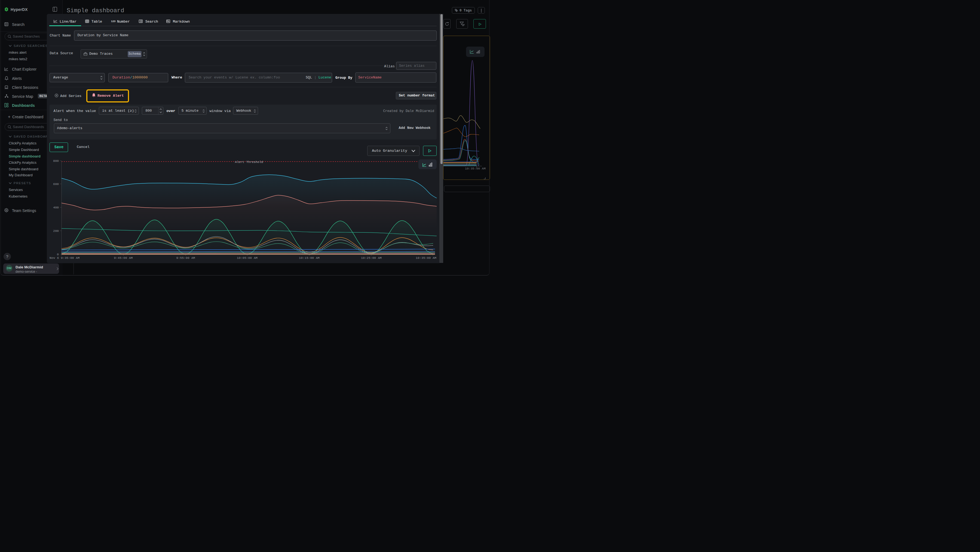  I want to click on svg-text: 10:25:00 AM, so click(371, 258).